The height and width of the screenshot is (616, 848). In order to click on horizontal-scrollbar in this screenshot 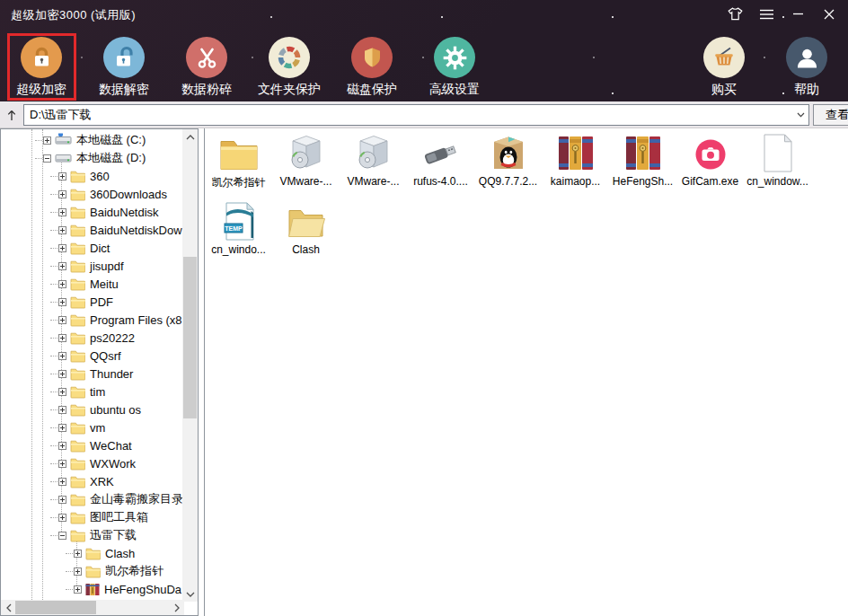, I will do `click(93, 607)`.